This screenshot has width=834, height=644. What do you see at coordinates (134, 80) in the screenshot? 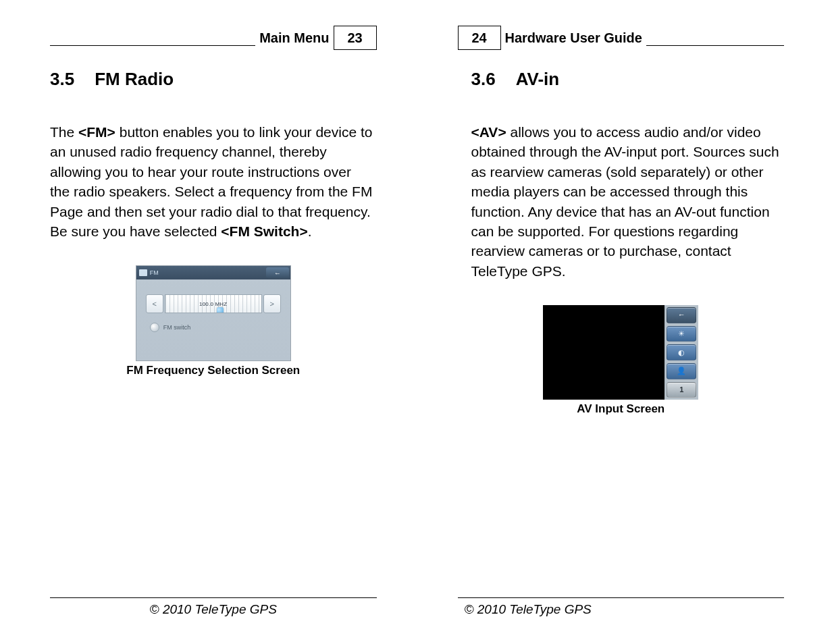
I see `section-title: FM Radio` at bounding box center [134, 80].